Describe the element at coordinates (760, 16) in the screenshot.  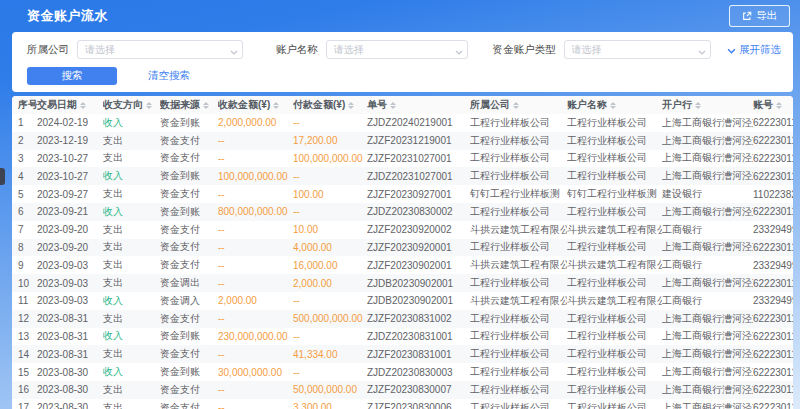
I see `export-button: 导出` at that location.